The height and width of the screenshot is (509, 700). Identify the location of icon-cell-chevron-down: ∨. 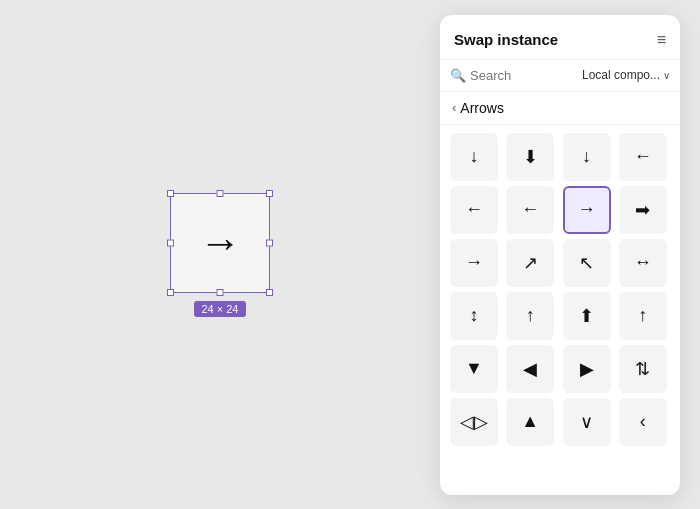
(587, 422).